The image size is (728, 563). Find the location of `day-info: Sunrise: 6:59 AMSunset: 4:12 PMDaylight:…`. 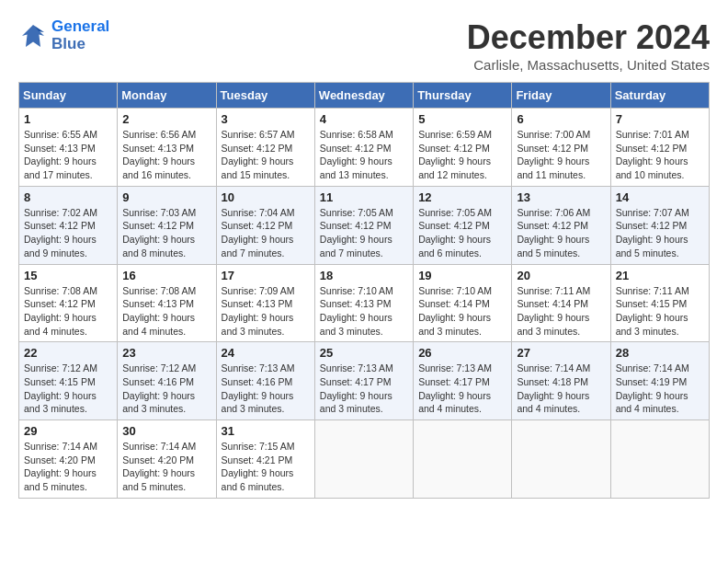

day-info: Sunrise: 6:59 AMSunset: 4:12 PMDaylight:… is located at coordinates (462, 155).